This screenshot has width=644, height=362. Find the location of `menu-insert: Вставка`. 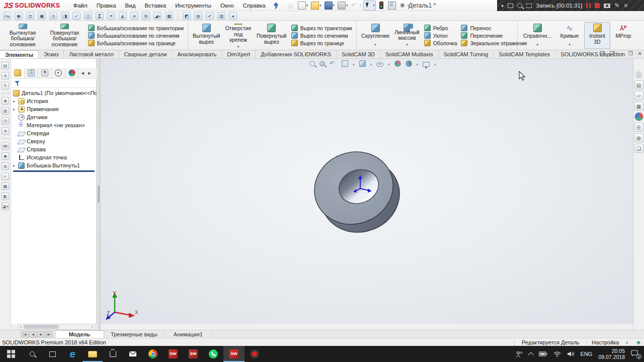

menu-insert: Вставка is located at coordinates (155, 6).